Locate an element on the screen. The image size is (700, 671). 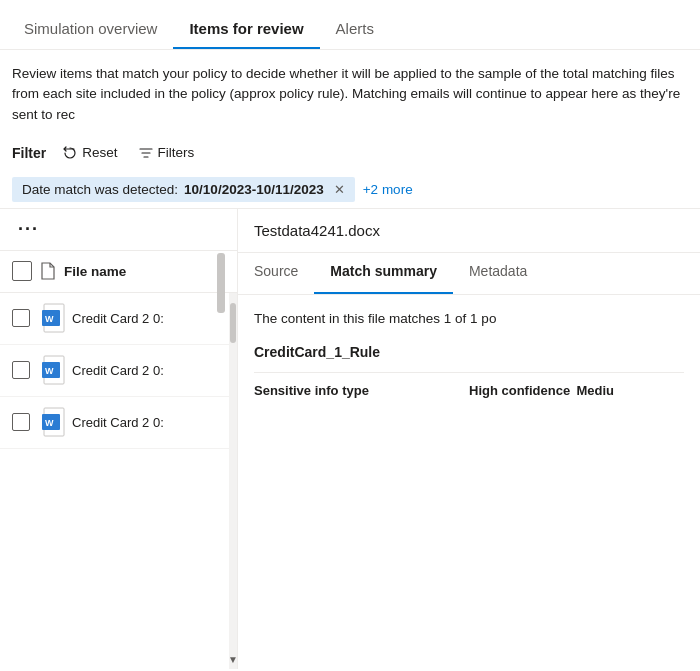
file-detail-header: Testdata4241.docx is located at coordinates (469, 231).